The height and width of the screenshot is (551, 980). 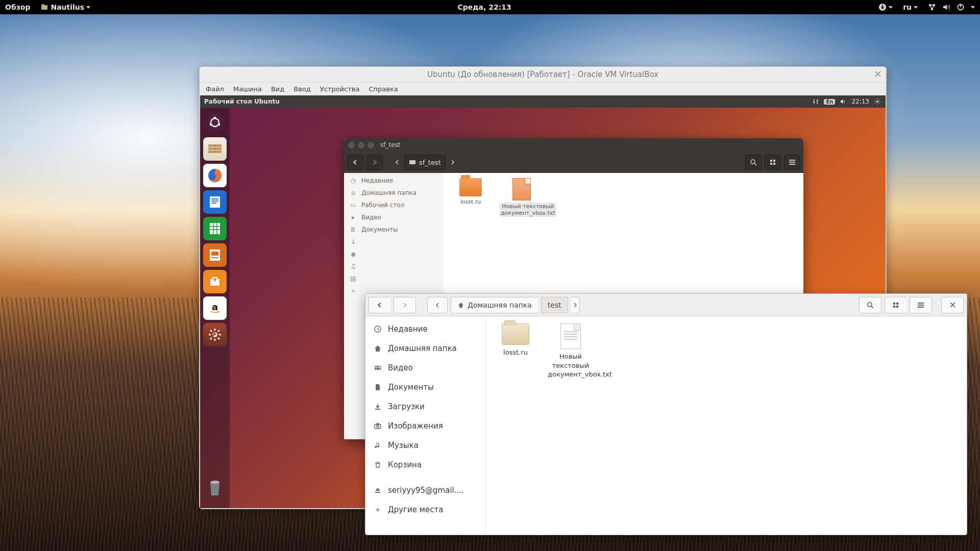 What do you see at coordinates (843, 102) in the screenshot?
I see `volume-icon` at bounding box center [843, 102].